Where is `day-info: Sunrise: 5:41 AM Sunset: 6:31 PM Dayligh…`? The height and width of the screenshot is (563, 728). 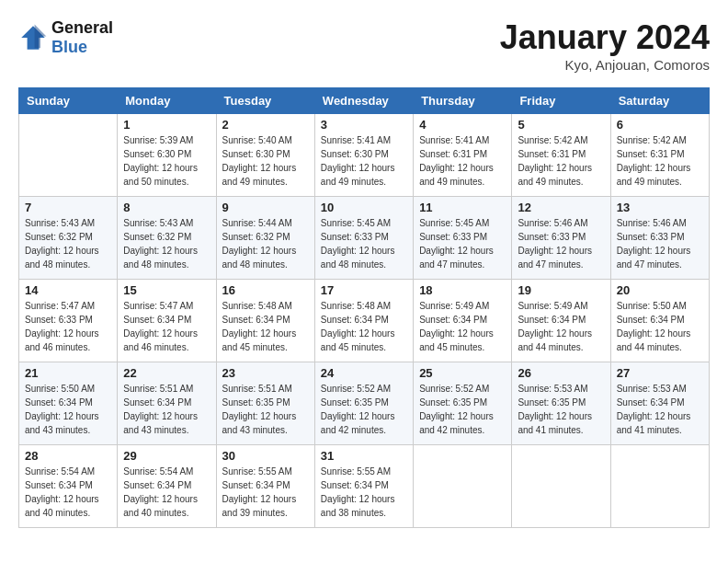
day-info: Sunrise: 5:41 AM Sunset: 6:31 PM Dayligh… is located at coordinates (462, 161).